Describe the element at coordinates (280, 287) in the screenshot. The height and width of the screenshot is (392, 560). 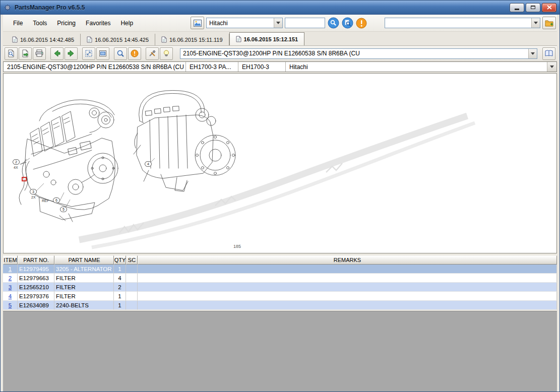
I see `table-row: 3 E12565210 FILTER 2` at that location.